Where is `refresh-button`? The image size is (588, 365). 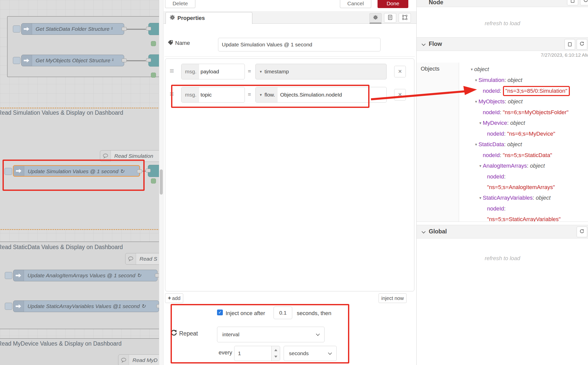 refresh-button is located at coordinates (584, 3).